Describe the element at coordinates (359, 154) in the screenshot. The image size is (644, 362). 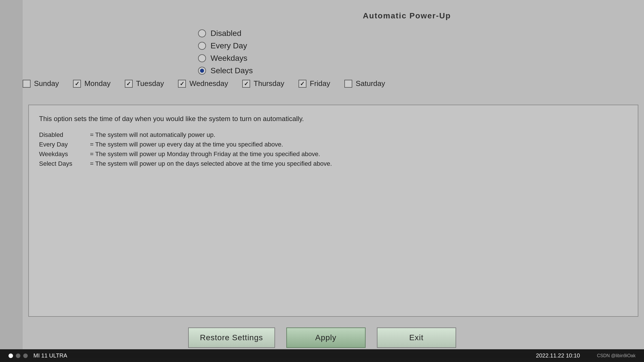
I see `info-desc-weekdays: = The system will power up Monday throug…` at that location.